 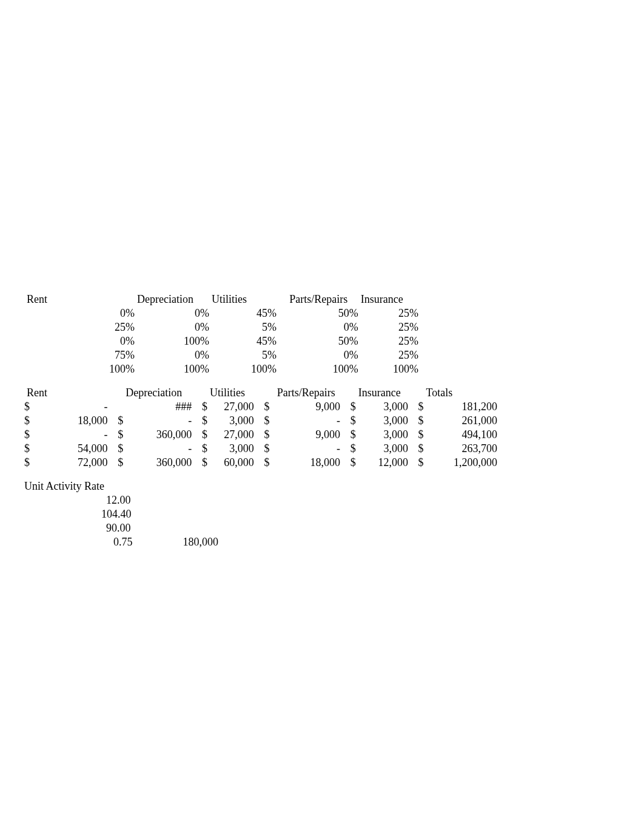 What do you see at coordinates (261, 313) in the screenshot?
I see `table-row: 0% 0% 45% 50% 25%` at bounding box center [261, 313].